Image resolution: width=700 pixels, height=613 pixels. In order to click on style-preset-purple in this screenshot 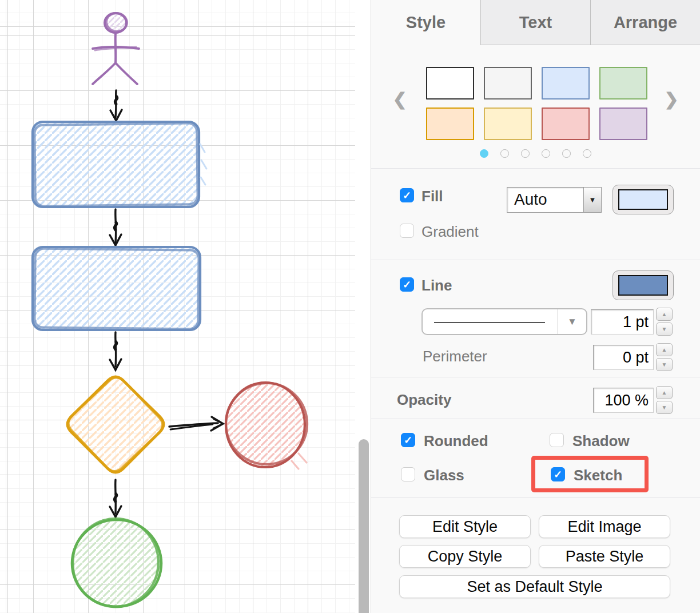, I will do `click(623, 124)`.